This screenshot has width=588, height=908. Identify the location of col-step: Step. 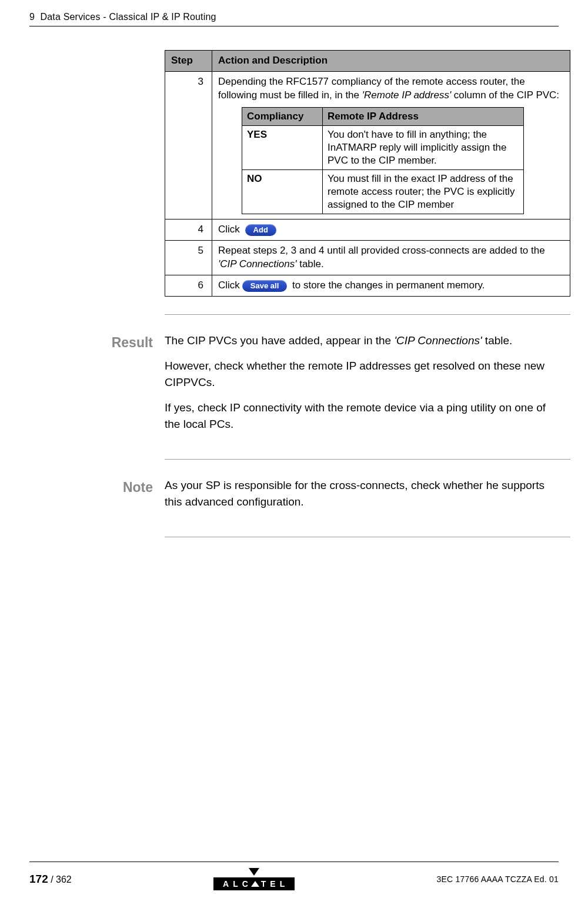
(189, 61).